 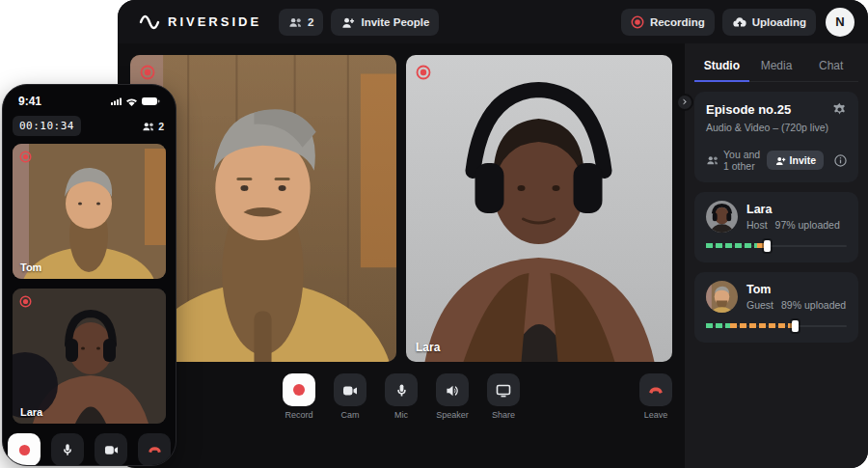 What do you see at coordinates (840, 22) in the screenshot?
I see `user-avatar: N` at bounding box center [840, 22].